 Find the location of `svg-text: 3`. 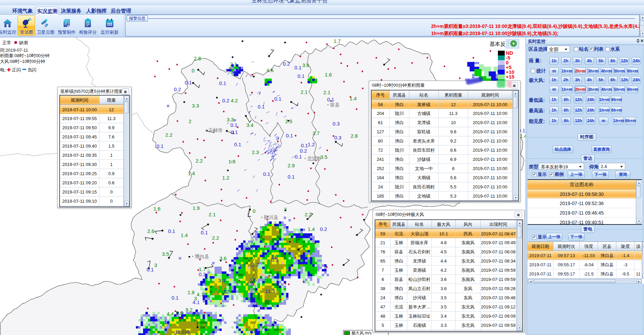

svg-text: 3 is located at coordinates (156, 265).